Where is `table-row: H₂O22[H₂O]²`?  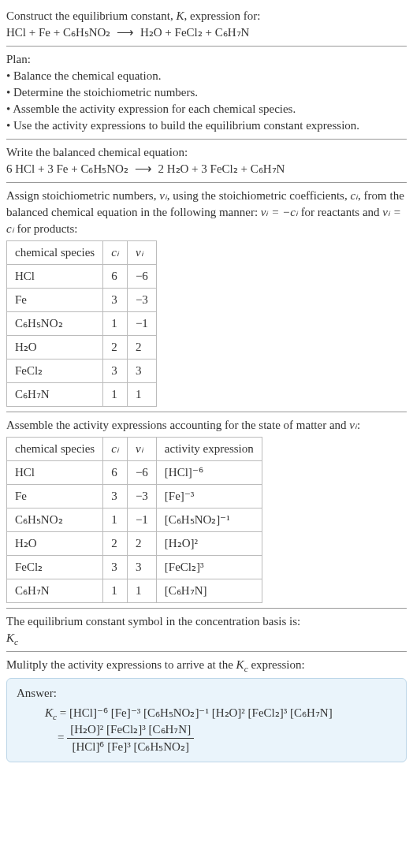
table-row: H₂O22[H₂O]² is located at coordinates (135, 544).